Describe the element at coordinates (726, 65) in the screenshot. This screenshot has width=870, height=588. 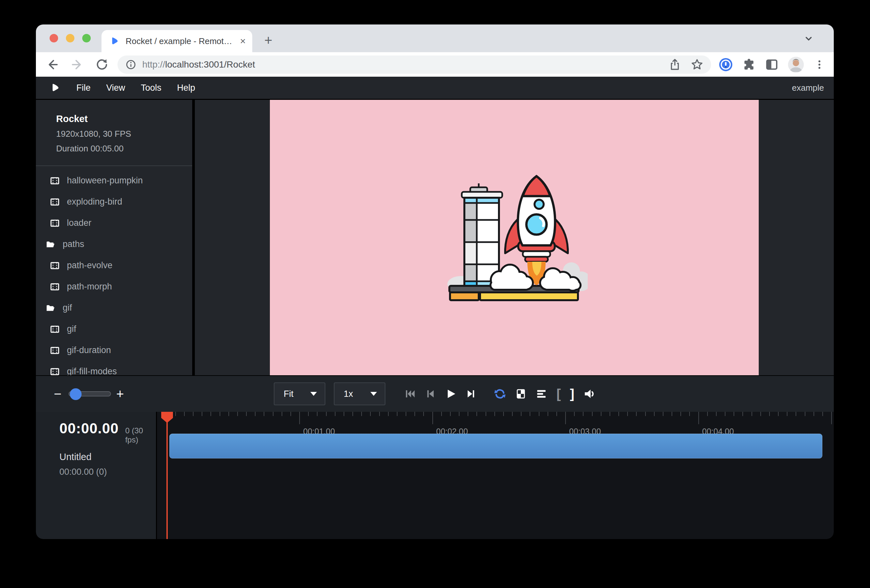
I see `onepassword-icon` at that location.